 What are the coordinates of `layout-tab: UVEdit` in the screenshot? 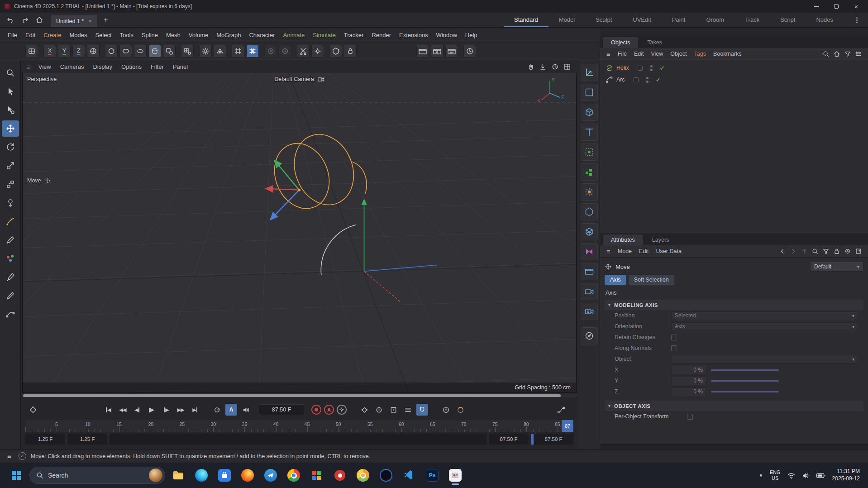 It's located at (642, 20).